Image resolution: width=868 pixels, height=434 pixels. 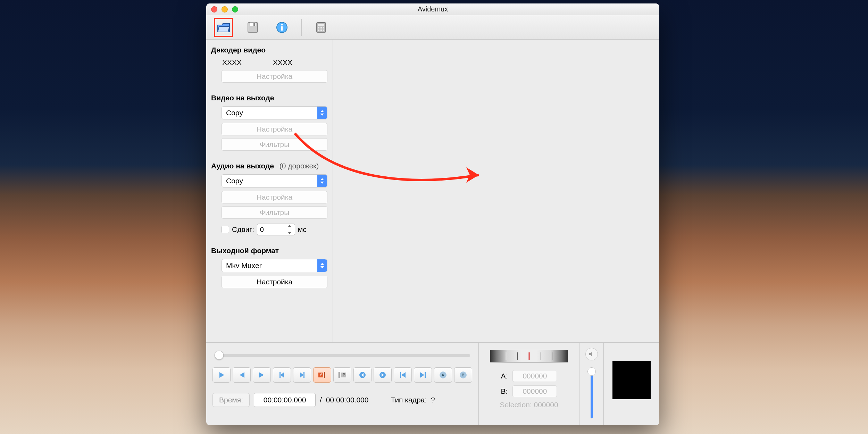 I want to click on time-button: Время:, so click(x=231, y=400).